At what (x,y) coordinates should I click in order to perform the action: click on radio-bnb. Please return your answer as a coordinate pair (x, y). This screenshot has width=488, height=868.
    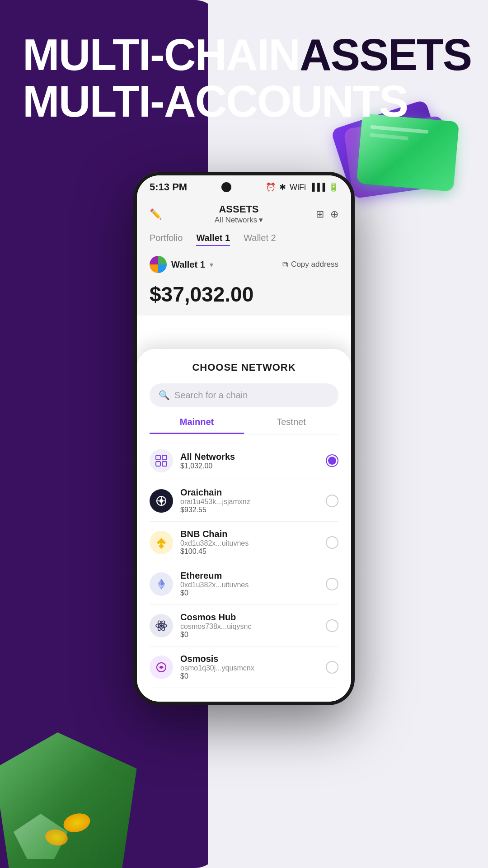
    Looking at the image, I should click on (332, 542).